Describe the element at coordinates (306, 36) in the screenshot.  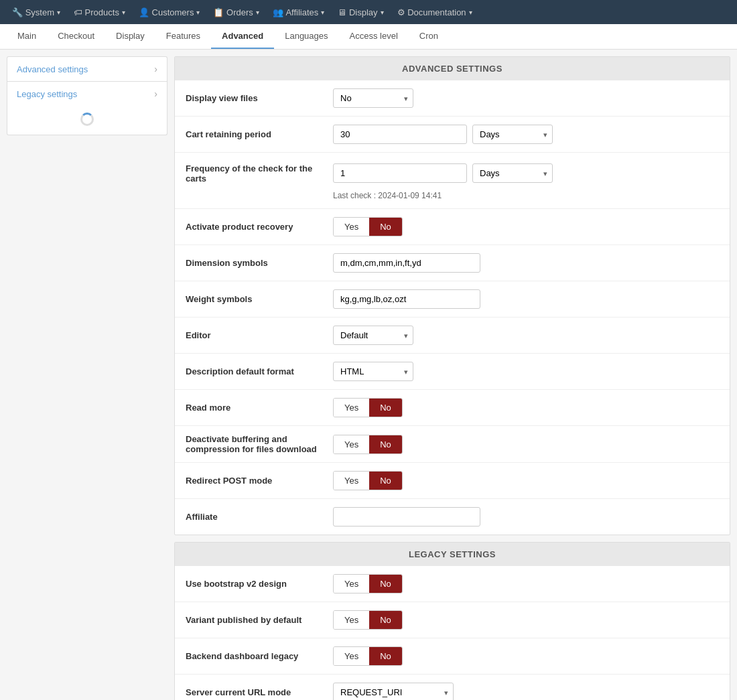
I see `tab-languages: Languages` at that location.